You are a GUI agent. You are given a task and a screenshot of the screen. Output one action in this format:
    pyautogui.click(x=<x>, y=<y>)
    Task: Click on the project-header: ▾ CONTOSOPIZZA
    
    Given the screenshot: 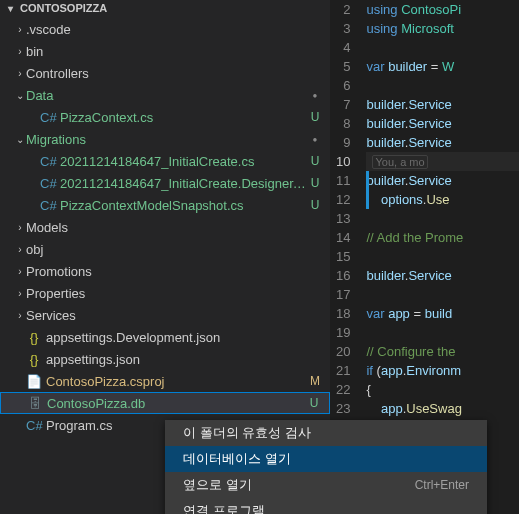 What is the action you would take?
    pyautogui.click(x=165, y=8)
    